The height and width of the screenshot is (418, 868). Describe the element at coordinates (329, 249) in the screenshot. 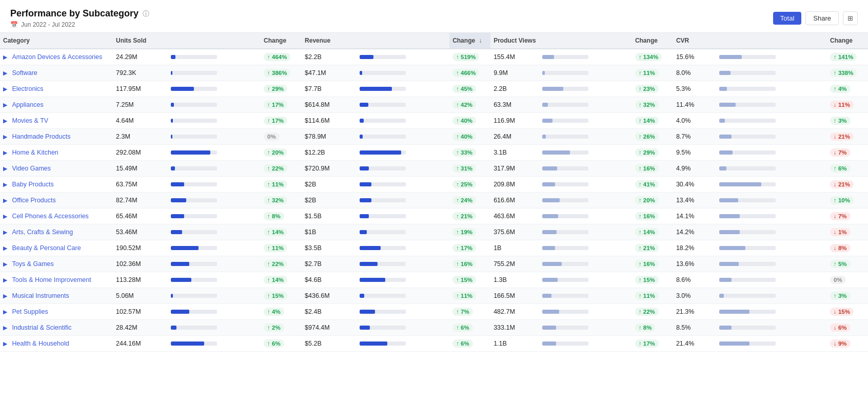

I see `revenue-value: $3.5B` at that location.